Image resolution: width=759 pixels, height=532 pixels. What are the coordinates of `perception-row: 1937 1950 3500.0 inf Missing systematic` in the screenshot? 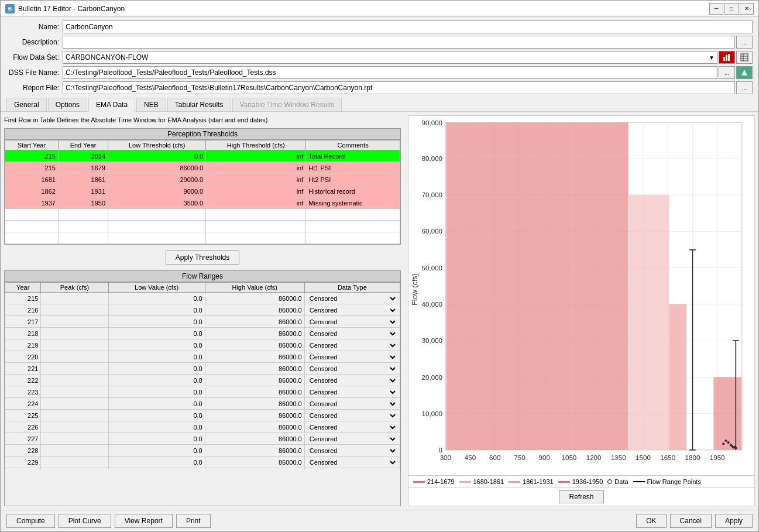 It's located at (202, 203).